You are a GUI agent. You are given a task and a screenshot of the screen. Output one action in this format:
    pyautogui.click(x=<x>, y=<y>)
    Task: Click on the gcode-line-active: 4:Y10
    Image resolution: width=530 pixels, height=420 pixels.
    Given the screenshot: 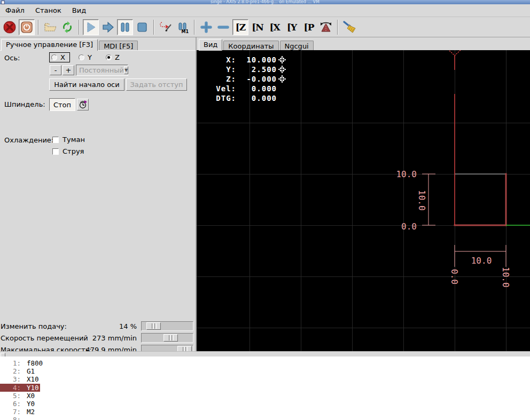 What is the action you would take?
    pyautogui.click(x=265, y=387)
    